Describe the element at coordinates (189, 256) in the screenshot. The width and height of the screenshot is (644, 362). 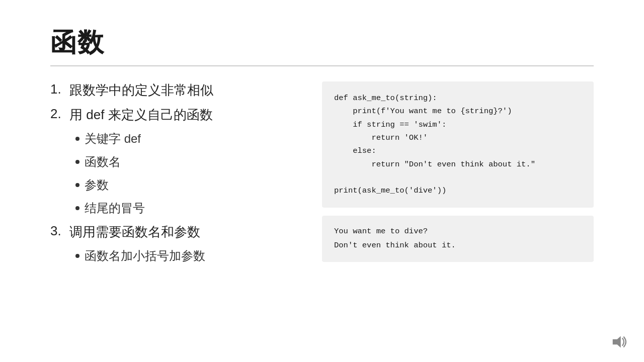
I see `sub-list-3: 函数名加小括号加参数` at that location.